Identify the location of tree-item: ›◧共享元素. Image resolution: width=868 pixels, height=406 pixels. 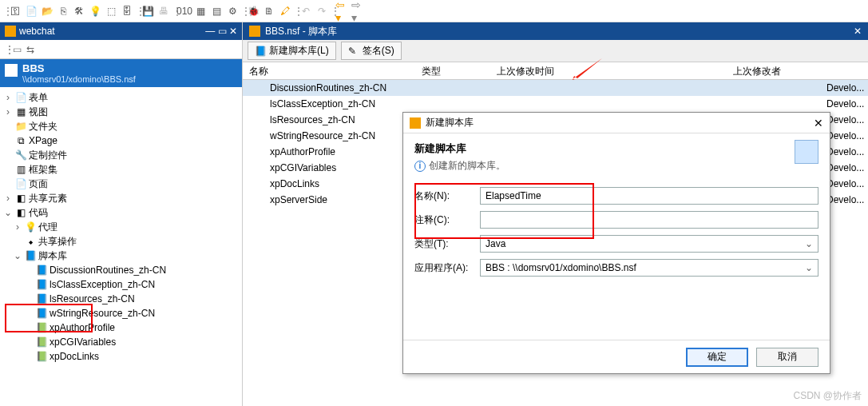
(121, 198).